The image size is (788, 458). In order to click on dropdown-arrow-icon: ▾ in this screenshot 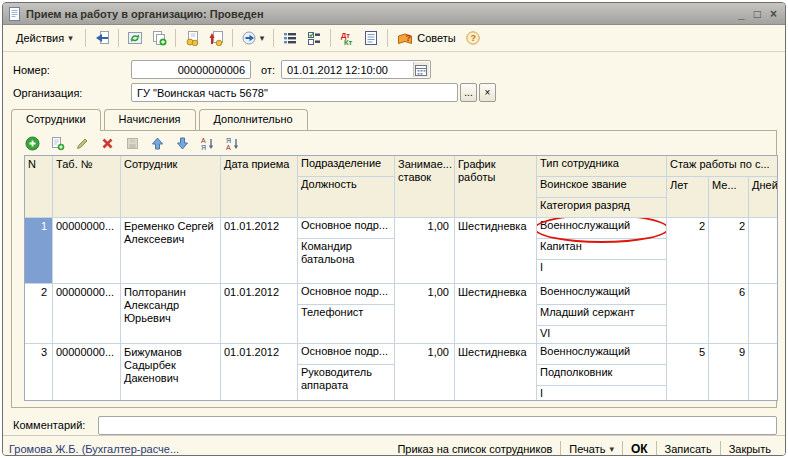, I will do `click(262, 38)`.